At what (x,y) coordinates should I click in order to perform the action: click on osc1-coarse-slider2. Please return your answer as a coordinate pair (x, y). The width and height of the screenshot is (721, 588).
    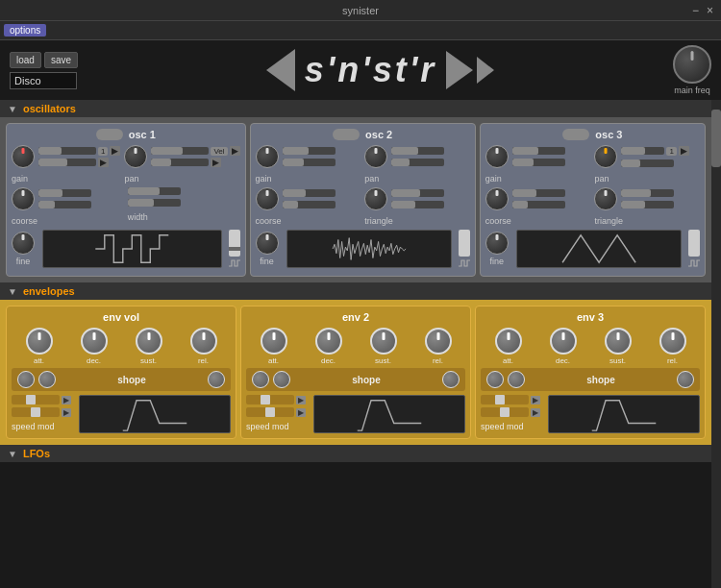
    Looking at the image, I should click on (65, 205).